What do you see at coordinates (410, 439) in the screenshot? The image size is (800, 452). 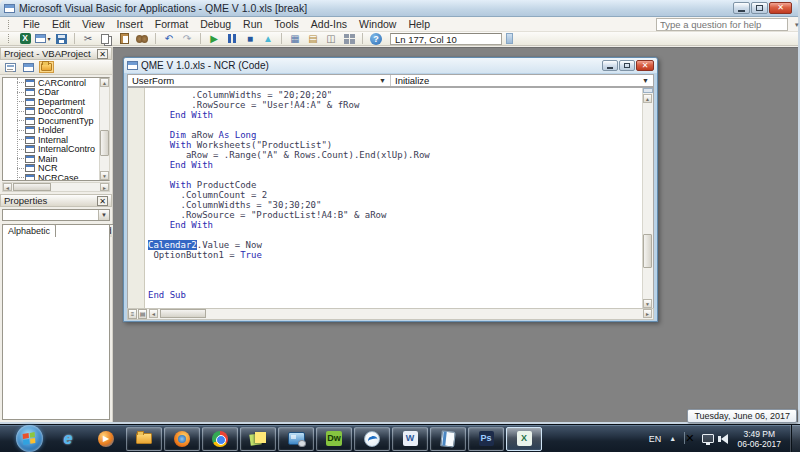 I see `word-icon: W` at bounding box center [410, 439].